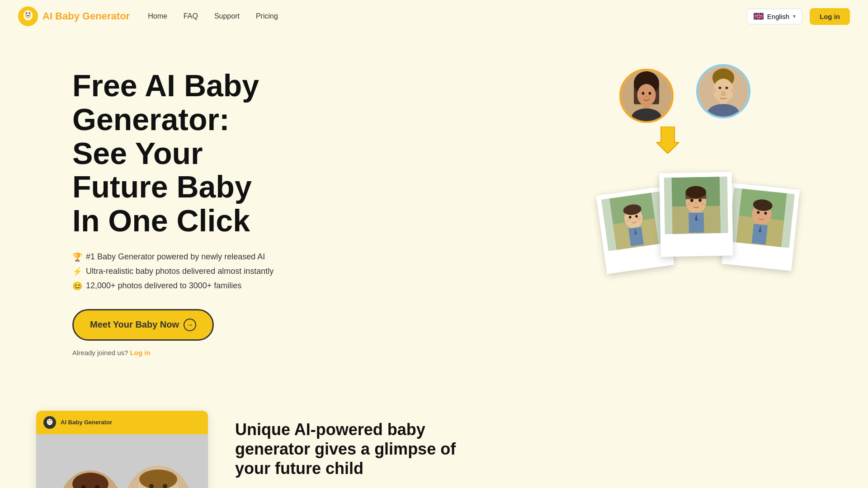 This screenshot has height=488, width=868. Describe the element at coordinates (778, 16) in the screenshot. I see `language-label: English` at that location.